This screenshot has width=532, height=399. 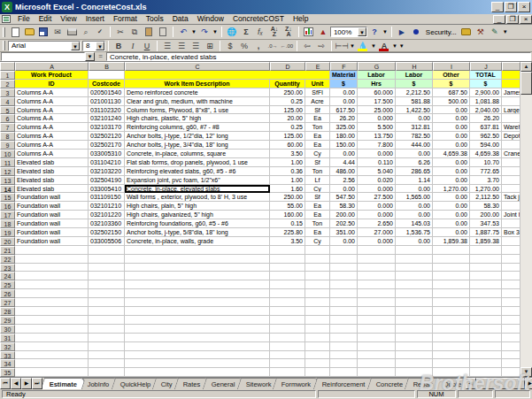 What do you see at coordinates (377, 206) in the screenshot?
I see `cell-G16: 0.000` at bounding box center [377, 206].